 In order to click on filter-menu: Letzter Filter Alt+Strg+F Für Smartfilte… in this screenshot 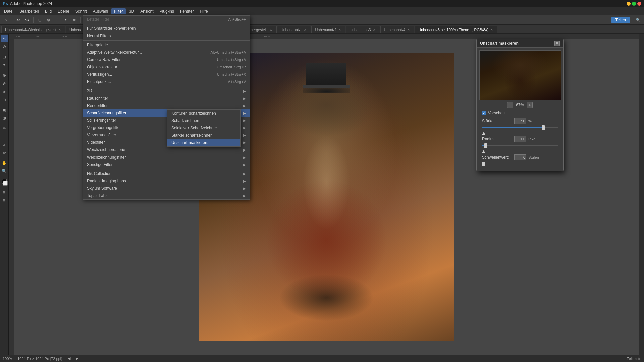, I will do `click(166, 108)`.